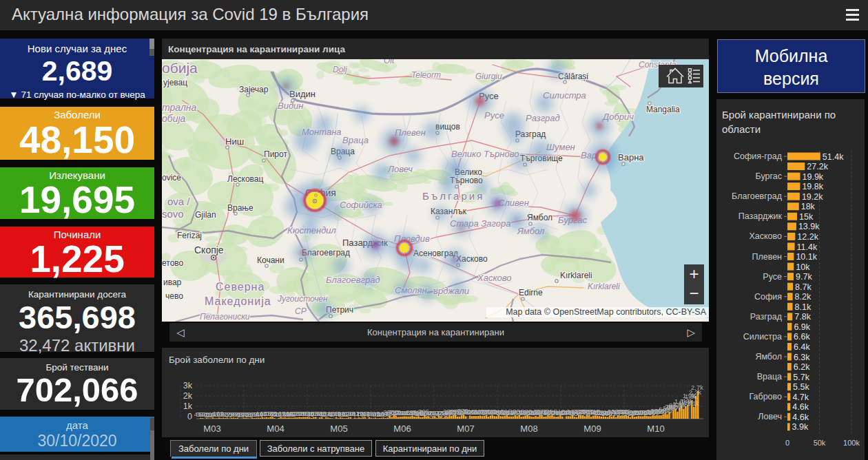 The image size is (868, 460). Describe the element at coordinates (851, 443) in the screenshot. I see `svg-text: 100k` at that location.